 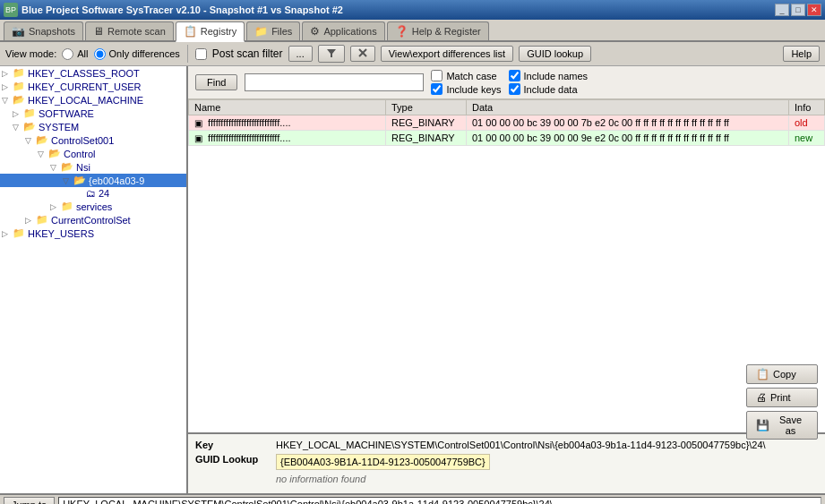 I want to click on jump-to-button: Jump to, so click(x=29, y=500).